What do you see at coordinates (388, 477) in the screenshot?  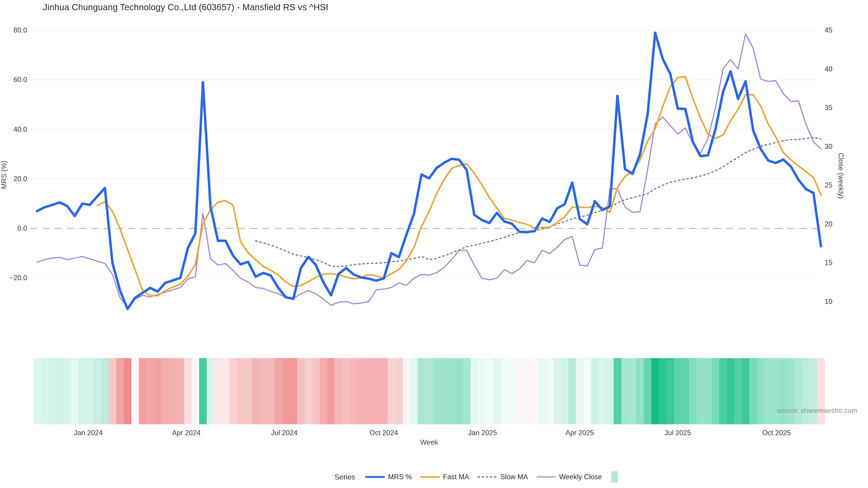 I see `legend-item-mrs-: MRS %` at bounding box center [388, 477].